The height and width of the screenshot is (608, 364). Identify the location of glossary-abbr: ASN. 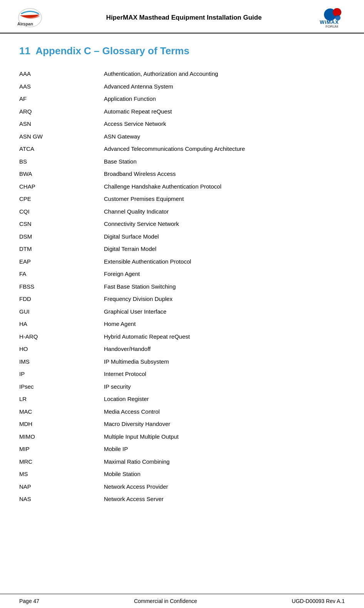
(62, 124).